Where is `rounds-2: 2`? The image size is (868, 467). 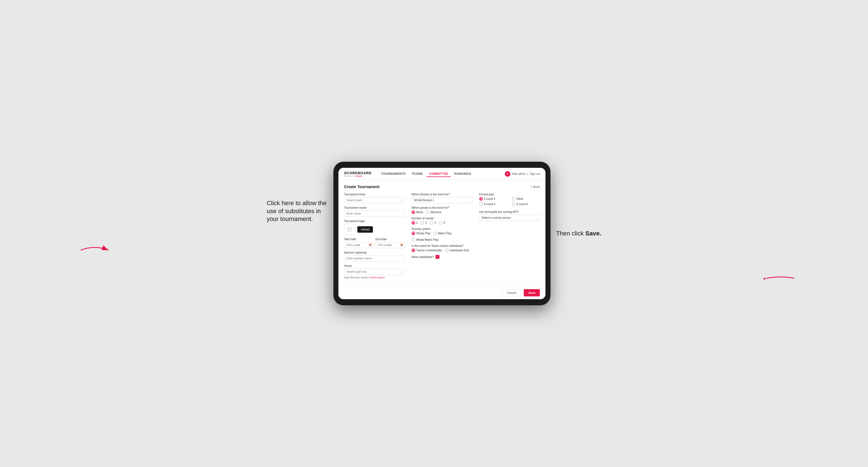
rounds-2: 2 is located at coordinates (424, 223).